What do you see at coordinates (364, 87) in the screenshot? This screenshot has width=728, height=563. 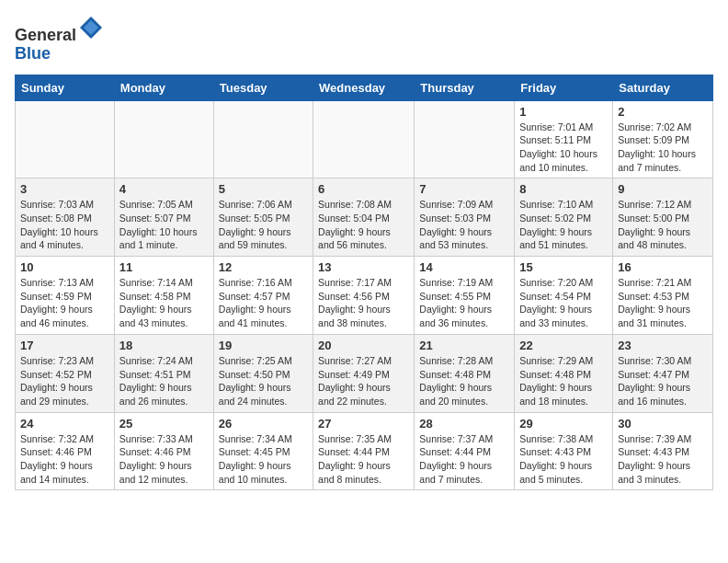 I see `weekday-header-wednesday: Wednesday` at bounding box center [364, 87].